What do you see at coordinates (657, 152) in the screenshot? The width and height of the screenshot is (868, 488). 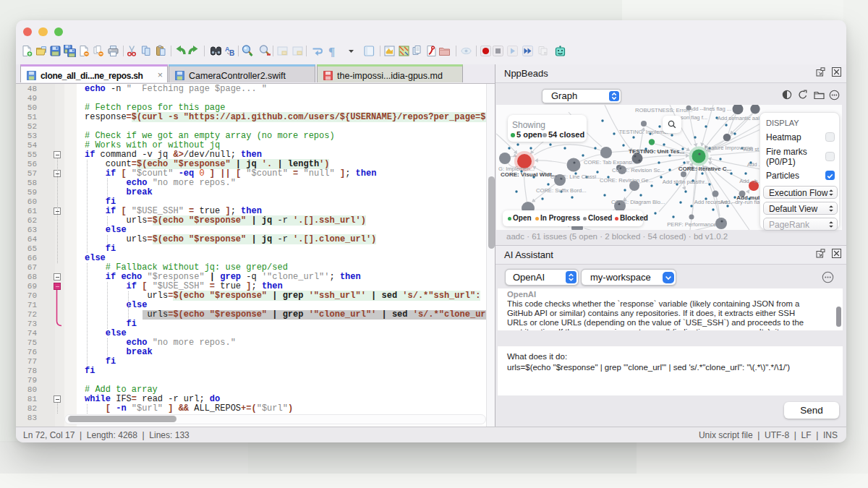 I see `svg-text:TESTING: Unit Tes...: TESTING` at bounding box center [657, 152].